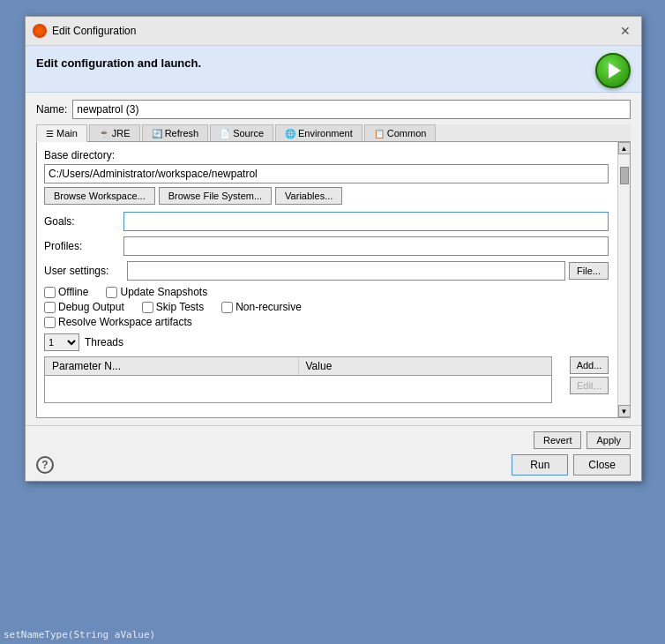  I want to click on tab-source: 📄 Source, so click(242, 132).